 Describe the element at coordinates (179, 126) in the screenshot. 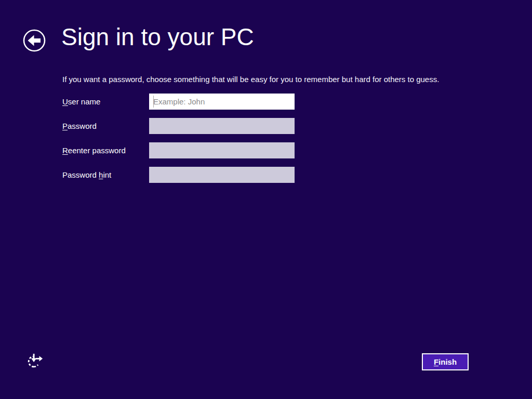

I see `form-row-password: Password` at that location.